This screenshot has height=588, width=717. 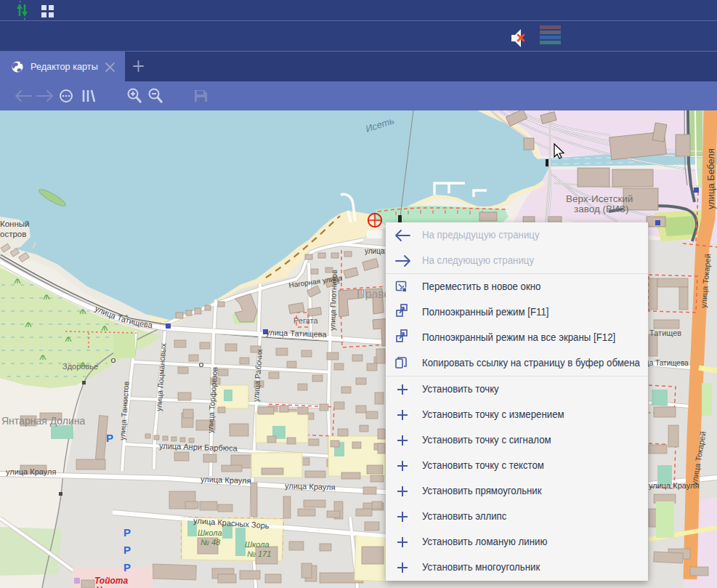 What do you see at coordinates (13, 234) in the screenshot?
I see `svg-text: остров` at bounding box center [13, 234].